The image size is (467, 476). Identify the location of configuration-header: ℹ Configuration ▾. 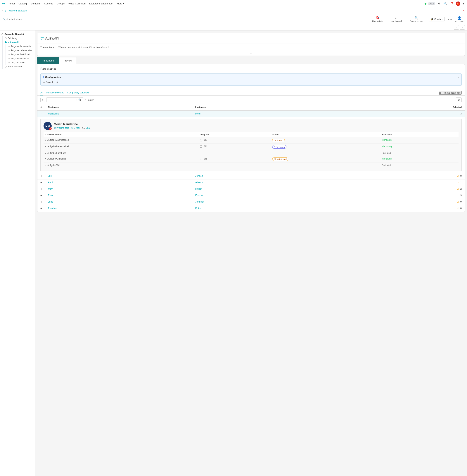
(251, 77).